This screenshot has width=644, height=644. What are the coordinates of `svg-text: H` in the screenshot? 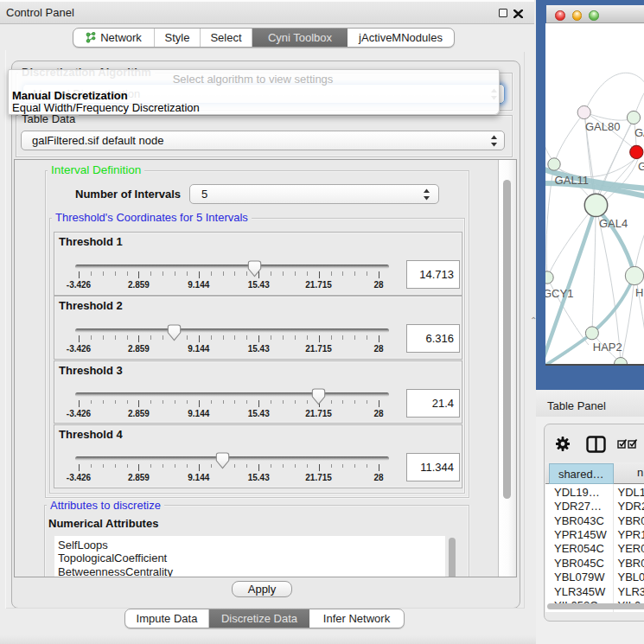 It's located at (640, 292).